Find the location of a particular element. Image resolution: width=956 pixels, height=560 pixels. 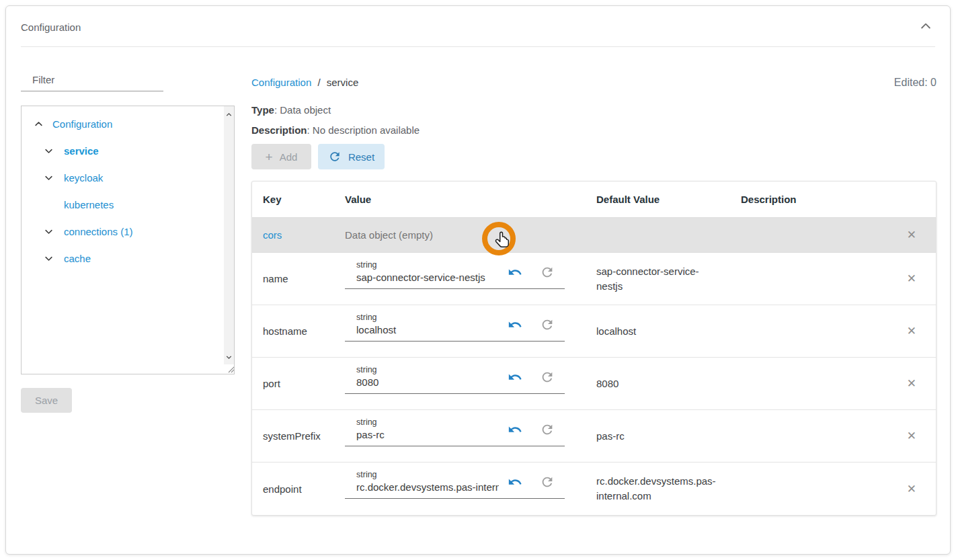

configuration-tree: Configurationservicekeycloakkubernetesco… is located at coordinates (128, 240).